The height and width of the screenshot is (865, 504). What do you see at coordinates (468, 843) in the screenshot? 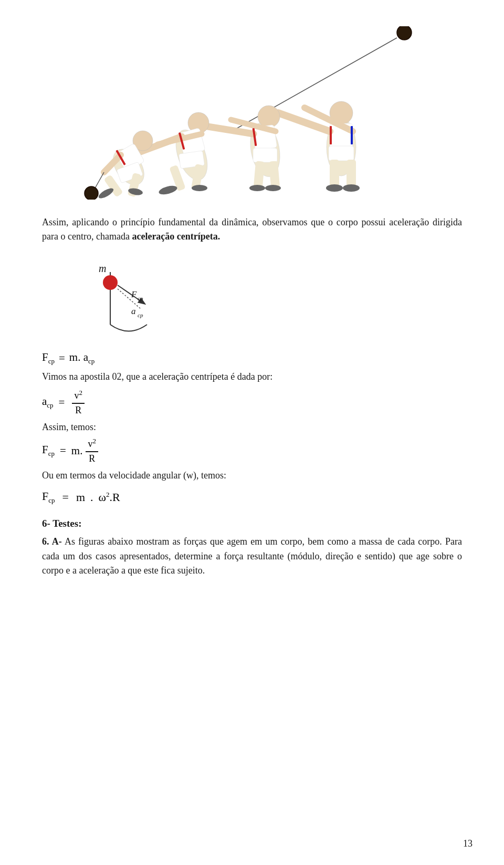
I see `page-number: 13` at bounding box center [468, 843].